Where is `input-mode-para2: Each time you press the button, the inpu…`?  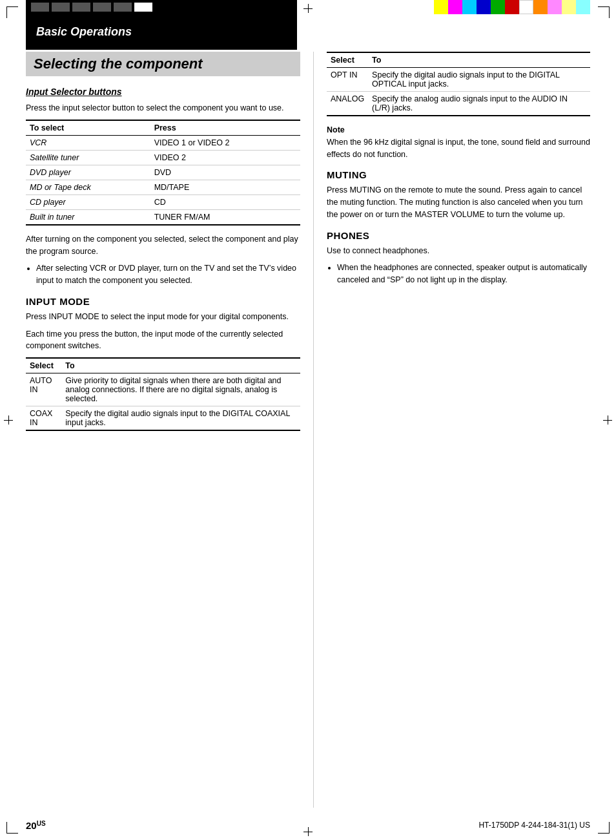 input-mode-para2: Each time you press the button, the inpu… is located at coordinates (163, 341).